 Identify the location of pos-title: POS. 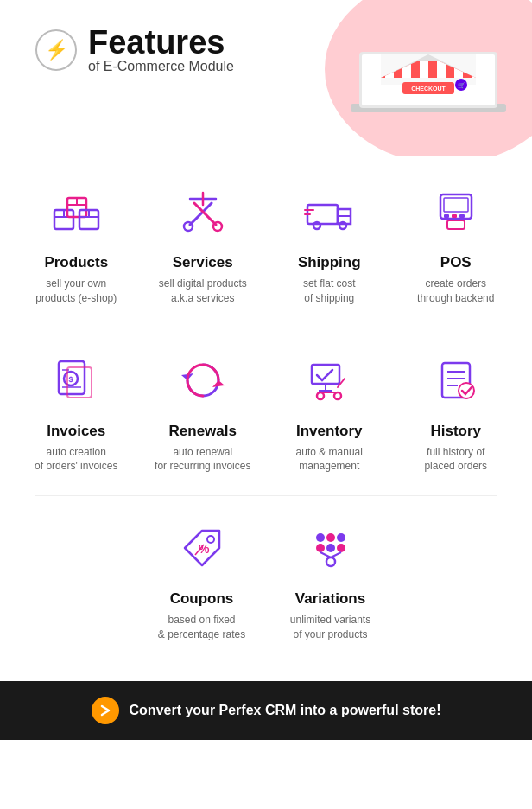
(456, 263).